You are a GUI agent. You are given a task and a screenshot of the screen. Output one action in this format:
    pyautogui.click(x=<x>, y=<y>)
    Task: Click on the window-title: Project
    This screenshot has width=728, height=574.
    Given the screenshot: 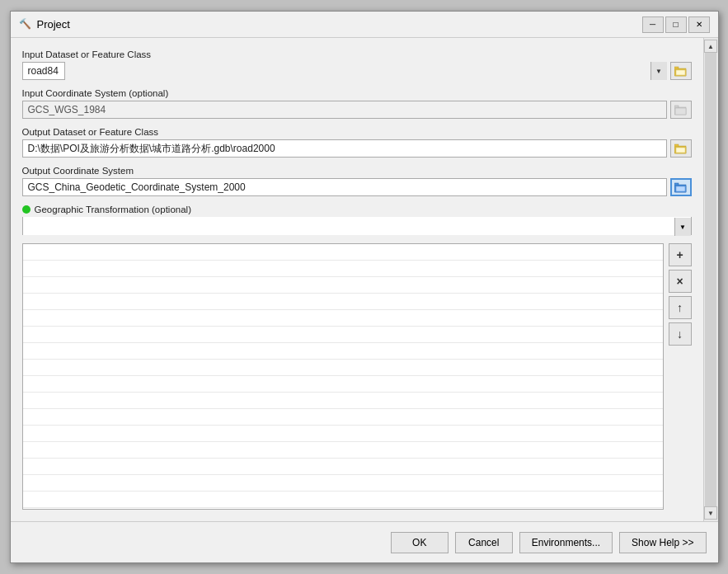 What is the action you would take?
    pyautogui.click(x=54, y=25)
    